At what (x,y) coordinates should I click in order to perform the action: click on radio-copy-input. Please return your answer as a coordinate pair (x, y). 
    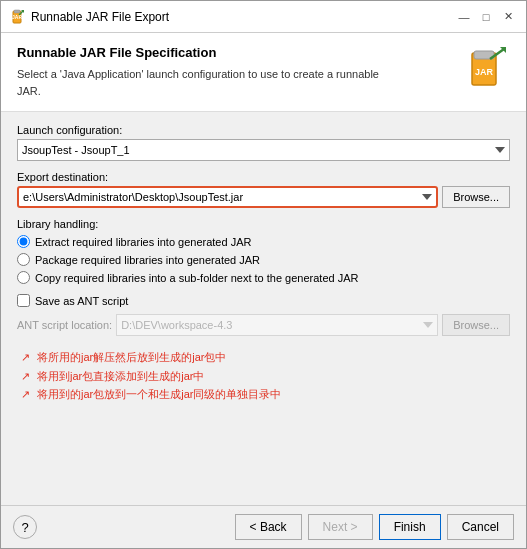
    Looking at the image, I should click on (24, 278).